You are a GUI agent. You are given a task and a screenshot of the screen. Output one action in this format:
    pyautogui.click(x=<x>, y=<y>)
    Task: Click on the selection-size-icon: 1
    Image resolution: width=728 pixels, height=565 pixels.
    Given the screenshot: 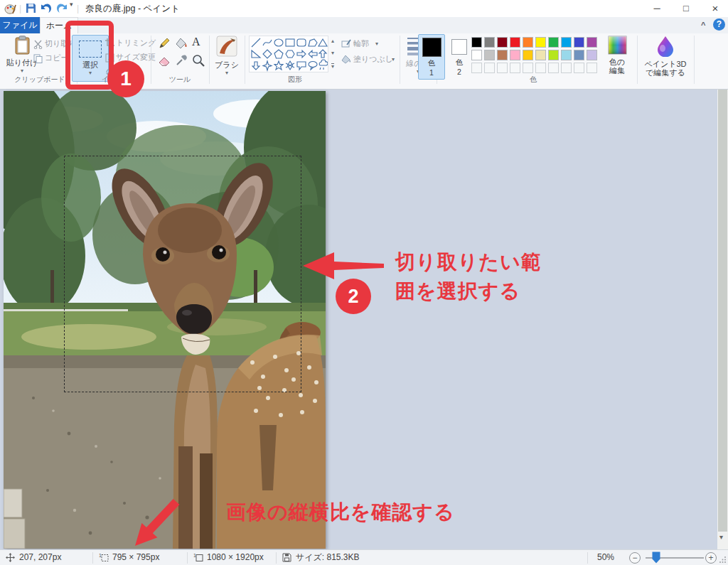 What is the action you would take?
    pyautogui.click(x=104, y=557)
    